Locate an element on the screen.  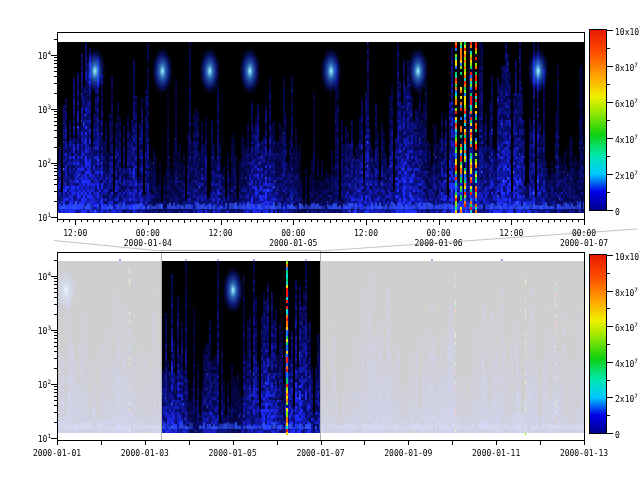
bot-y-tick-label: 104 is located at coordinates (36, 276).